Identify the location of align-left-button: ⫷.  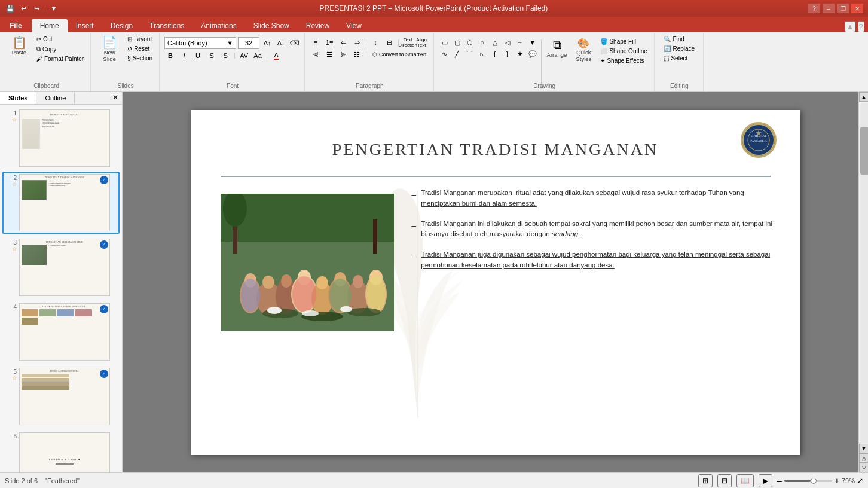
(316, 54).